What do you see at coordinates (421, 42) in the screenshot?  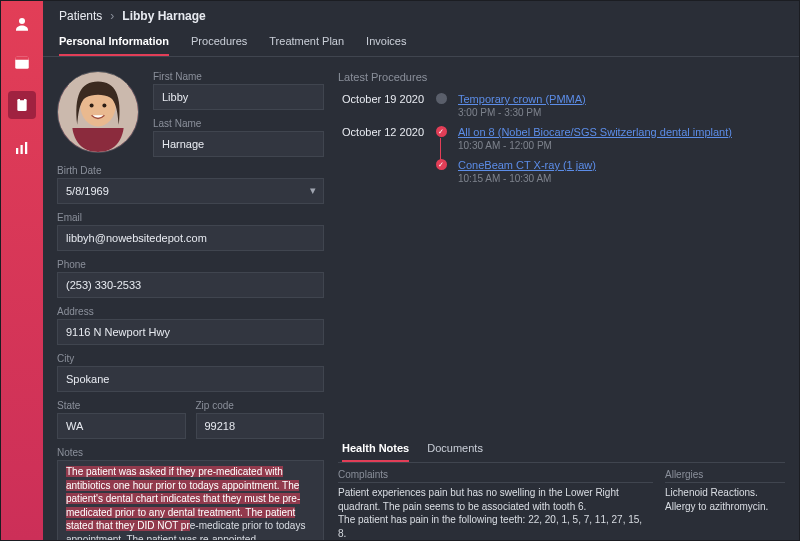 I see `main-tabs: Personal Information Procedures Treatmen…` at bounding box center [421, 42].